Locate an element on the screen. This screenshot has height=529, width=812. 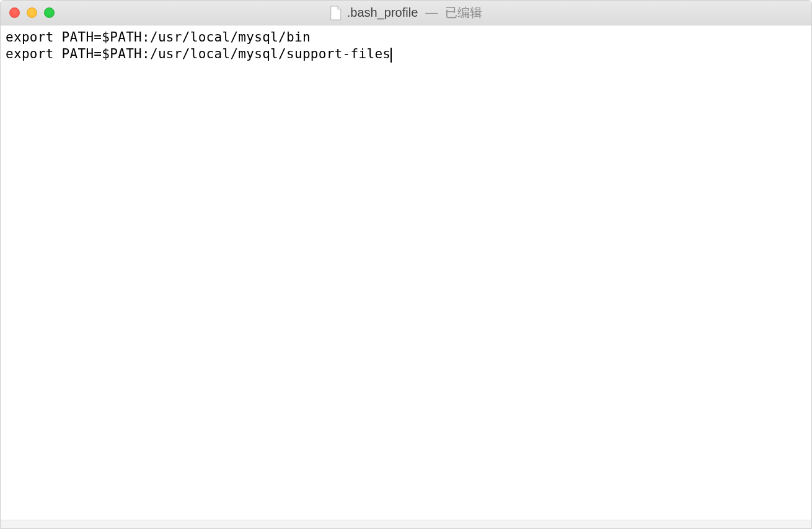
document-icon is located at coordinates (336, 13).